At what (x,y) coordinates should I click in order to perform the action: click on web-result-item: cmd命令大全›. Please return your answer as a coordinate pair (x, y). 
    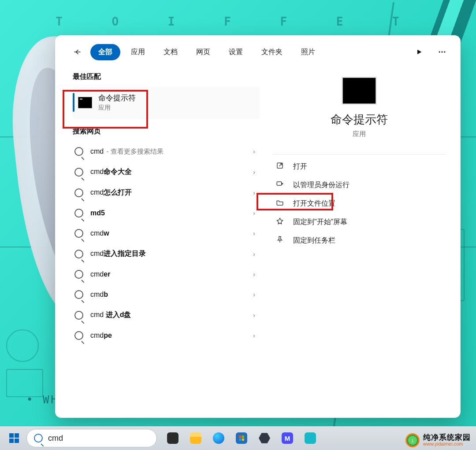
    Looking at the image, I should click on (166, 172).